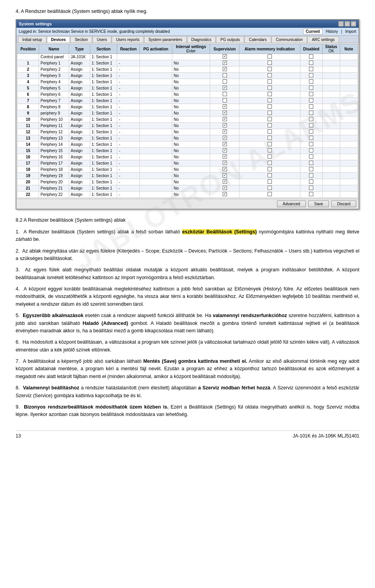  Describe the element at coordinates (188, 195) in the screenshot. I see `table-row: 22Periphery 22Assign1: Section 1-No✓` at that location.